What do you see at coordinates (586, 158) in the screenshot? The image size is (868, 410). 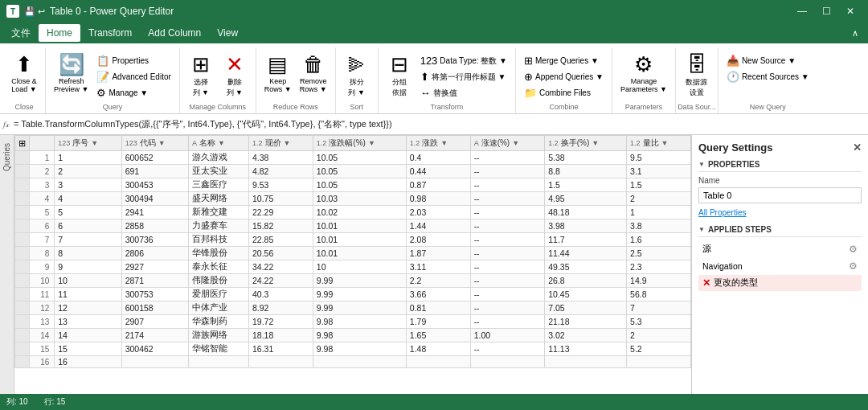 I see `table-cell: 5.38` at bounding box center [586, 158].